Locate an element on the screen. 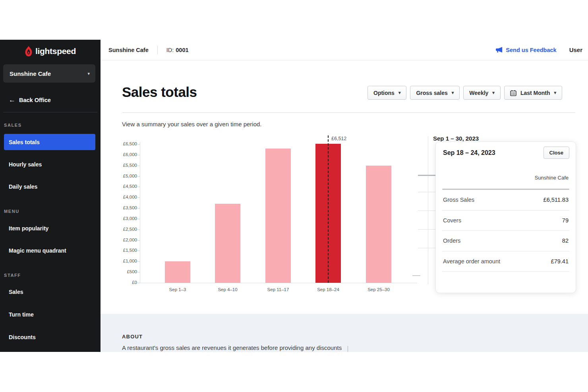 The image size is (588, 392). sidebar-item-discounts: Discounts is located at coordinates (22, 337).